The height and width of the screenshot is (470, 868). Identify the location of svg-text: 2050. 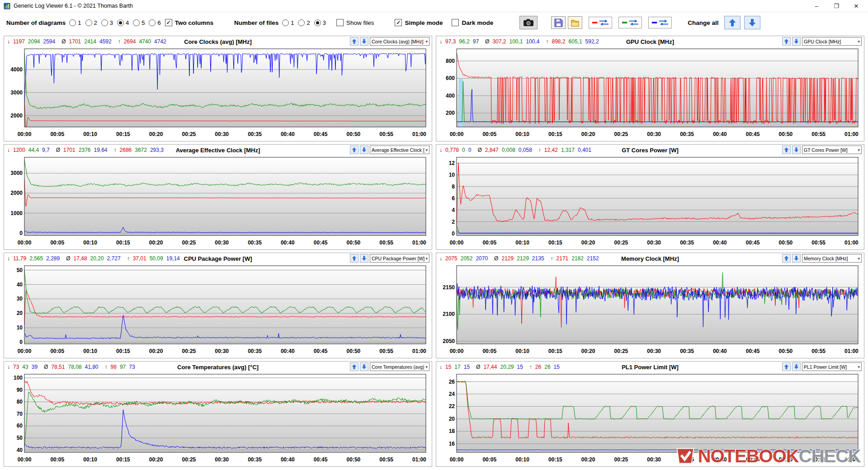
(448, 341).